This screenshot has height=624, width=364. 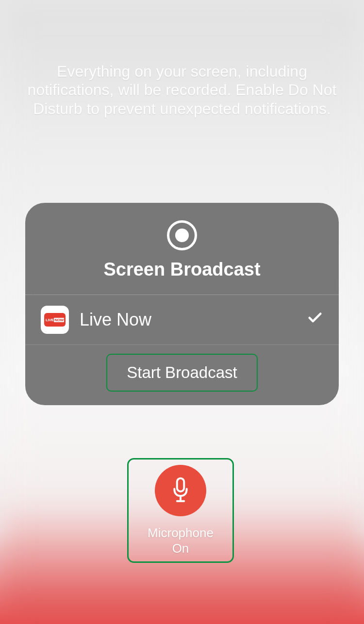 What do you see at coordinates (181, 491) in the screenshot?
I see `microphone-icon` at bounding box center [181, 491].